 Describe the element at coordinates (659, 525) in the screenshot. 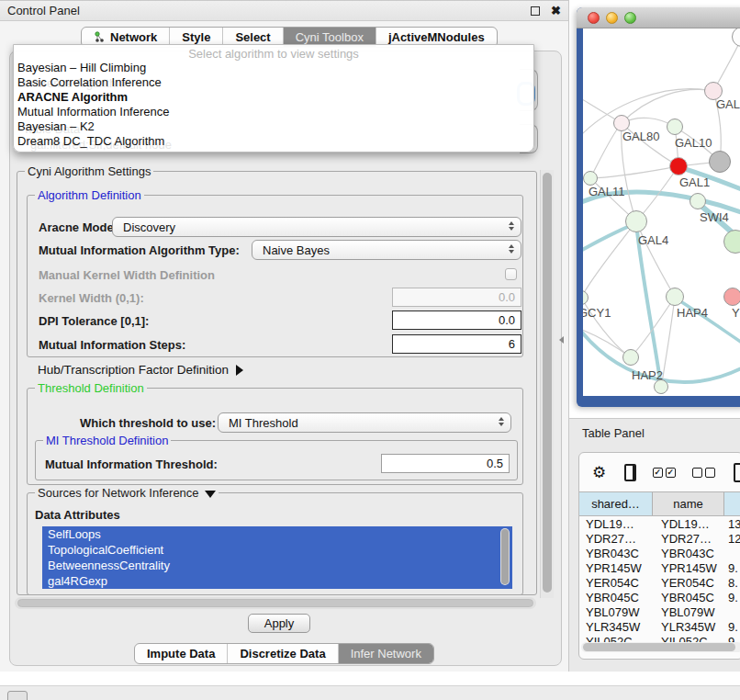

I see `table-row: YDL19… YDL19… 13` at that location.